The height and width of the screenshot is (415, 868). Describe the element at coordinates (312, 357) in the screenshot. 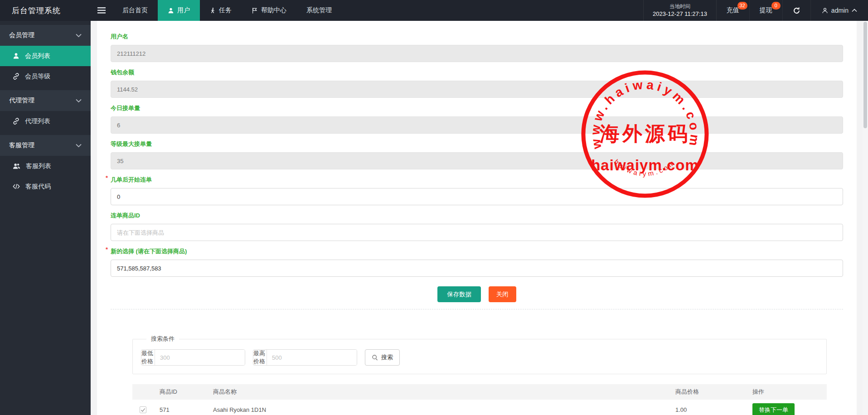

I see `max-price-input` at that location.